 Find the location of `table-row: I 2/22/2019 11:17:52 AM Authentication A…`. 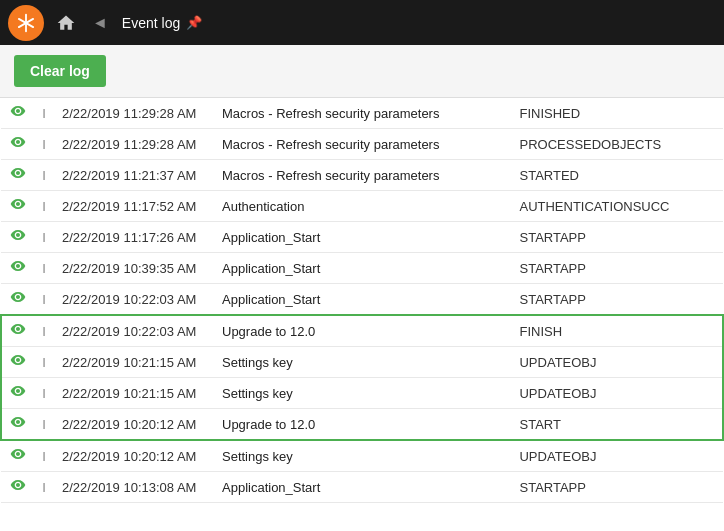

table-row: I 2/22/2019 11:17:52 AM Authentication A… is located at coordinates (362, 206).